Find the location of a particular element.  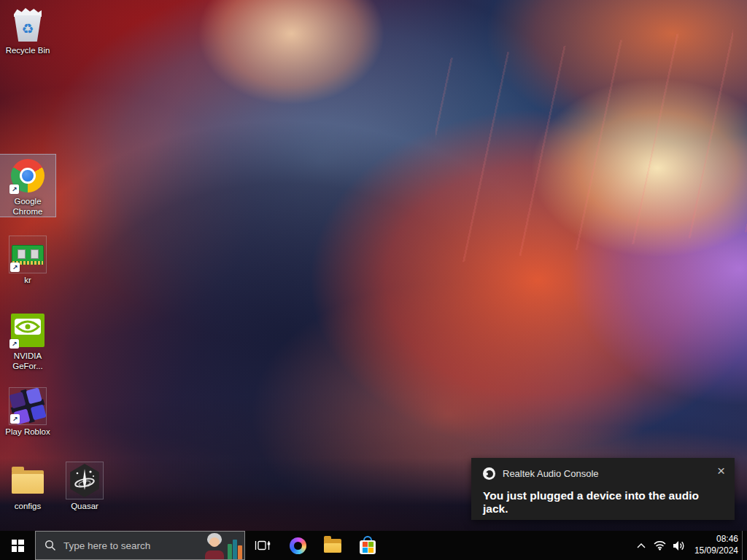

show-desktop-button is located at coordinates (744, 545).